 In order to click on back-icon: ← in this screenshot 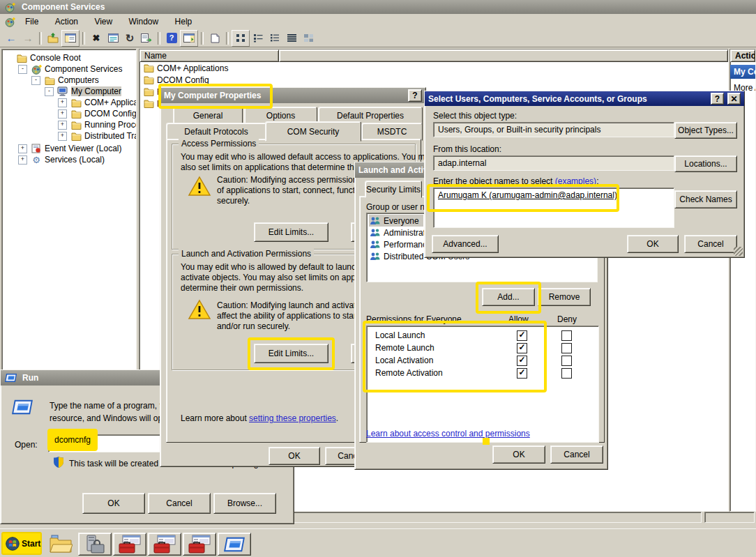, I will do `click(11, 38)`.